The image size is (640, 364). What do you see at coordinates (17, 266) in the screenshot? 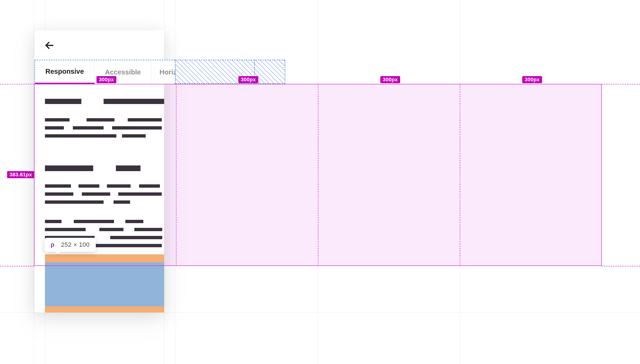
I see `selection-bottom-edge-extend` at bounding box center [17, 266].